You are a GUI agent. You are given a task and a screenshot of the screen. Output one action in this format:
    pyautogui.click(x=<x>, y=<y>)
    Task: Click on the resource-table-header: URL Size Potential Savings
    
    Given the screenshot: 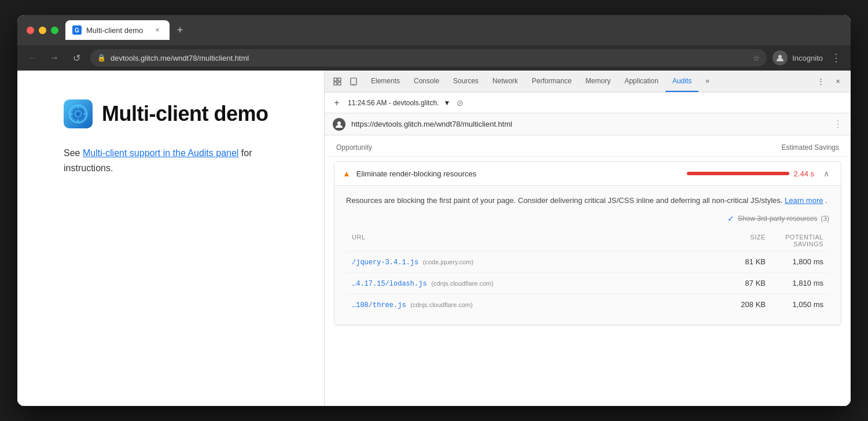 What is the action you would take?
    pyautogui.click(x=588, y=241)
    